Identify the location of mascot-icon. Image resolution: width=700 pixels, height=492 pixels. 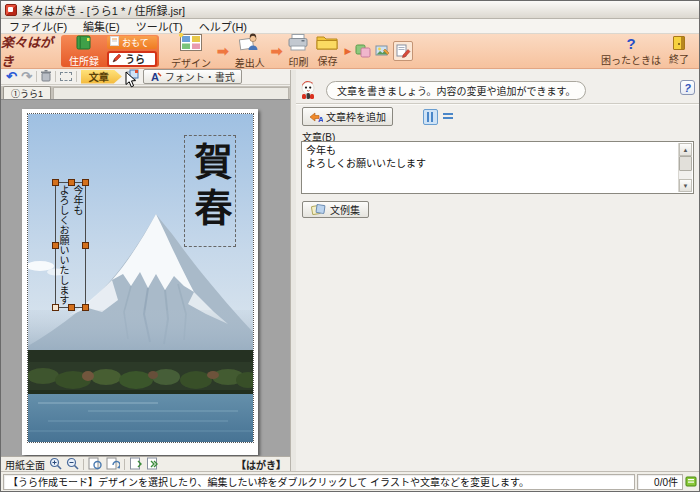
(310, 90).